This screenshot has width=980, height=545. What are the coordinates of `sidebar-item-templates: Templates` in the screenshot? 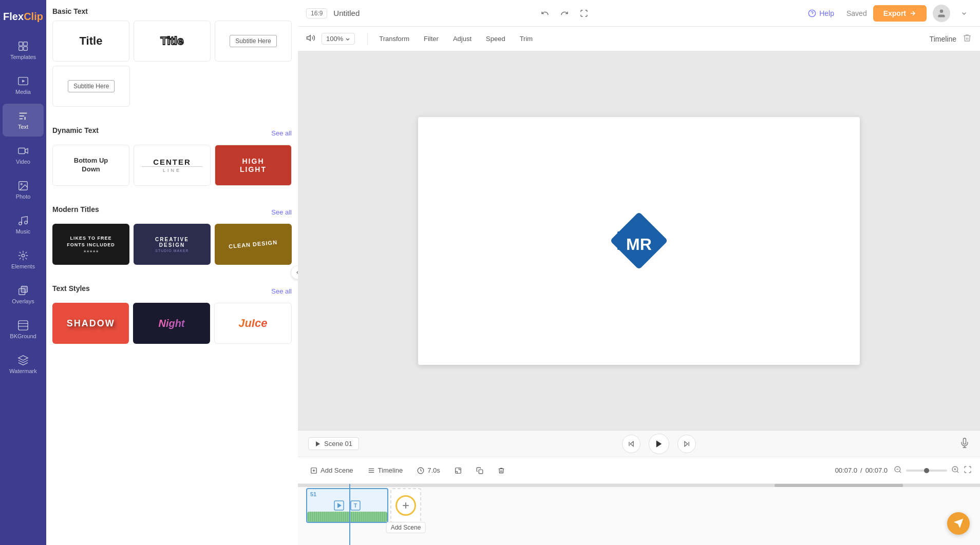 It's located at (23, 50).